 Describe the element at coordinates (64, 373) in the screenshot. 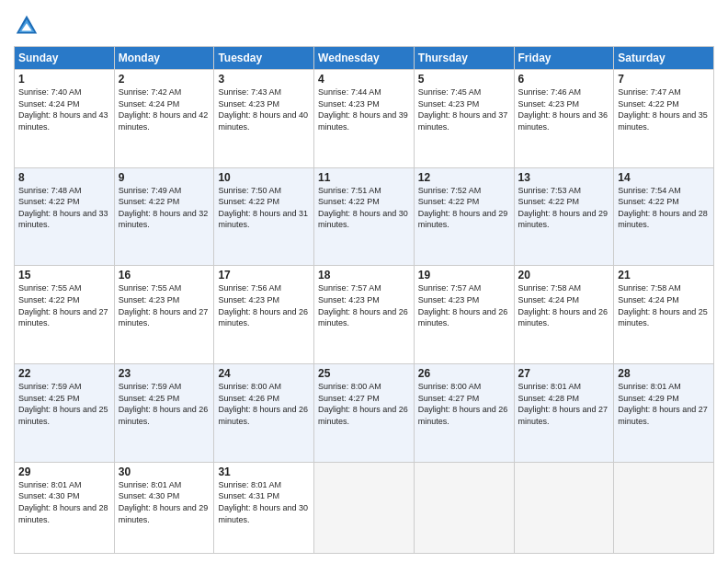

I see `day-number: 22` at that location.